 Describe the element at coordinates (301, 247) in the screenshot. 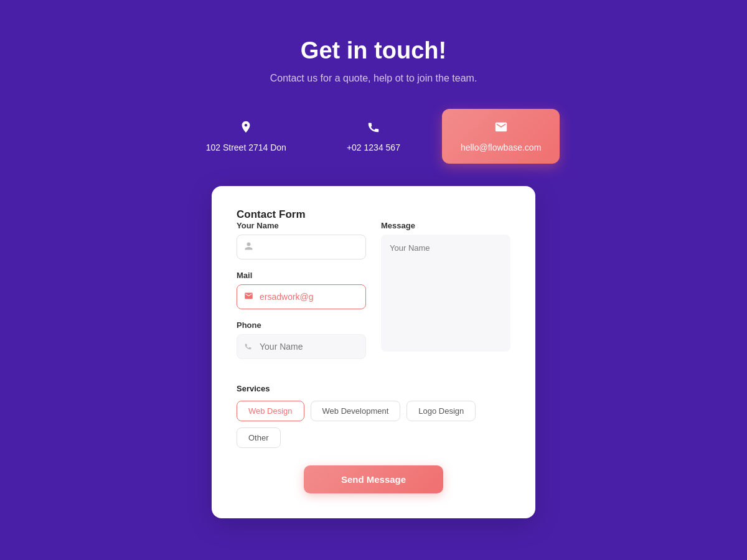

I see `name-input-wrapper` at that location.